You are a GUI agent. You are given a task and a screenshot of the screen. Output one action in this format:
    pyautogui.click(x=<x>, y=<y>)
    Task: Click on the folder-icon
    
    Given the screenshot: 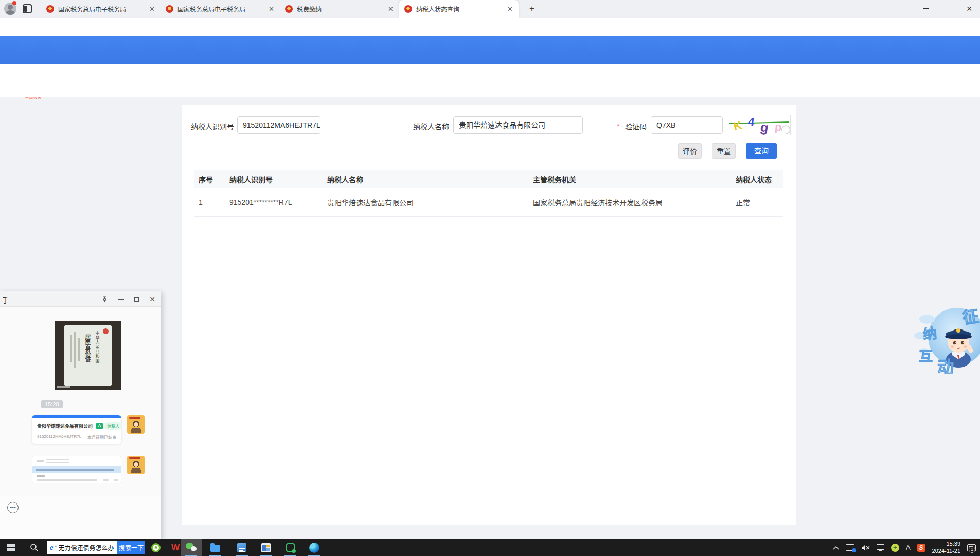 What is the action you would take?
    pyautogui.click(x=215, y=548)
    